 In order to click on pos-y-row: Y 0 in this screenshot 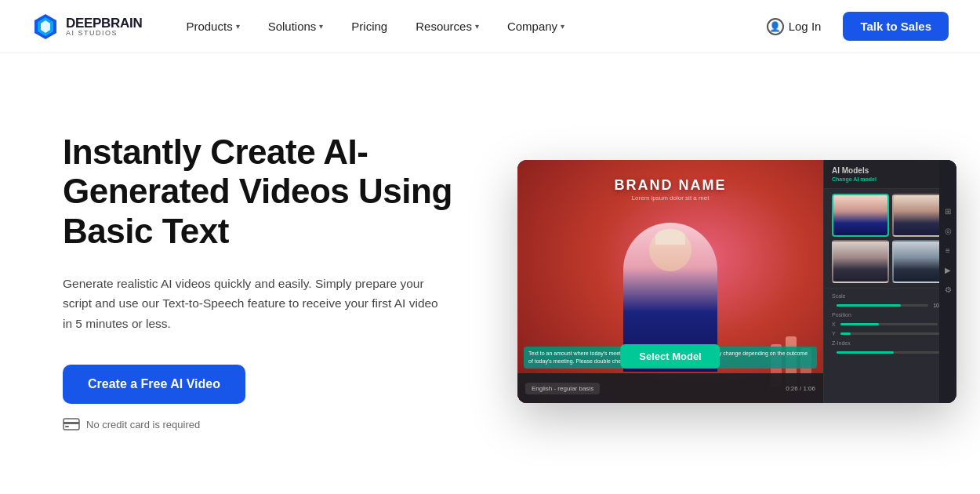, I will do `click(891, 334)`.